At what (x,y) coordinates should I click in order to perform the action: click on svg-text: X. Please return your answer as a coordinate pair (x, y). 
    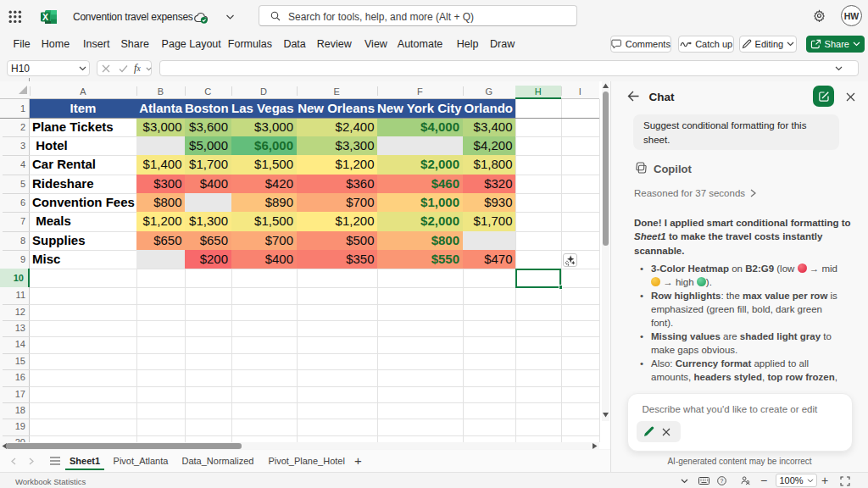
    Looking at the image, I should click on (46, 17).